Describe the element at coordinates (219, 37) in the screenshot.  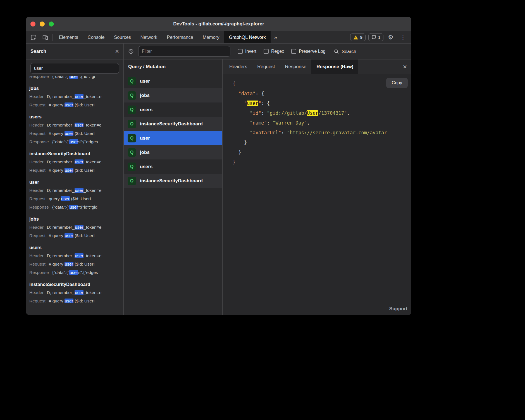
I see `devtools-tabbar: ElementsConsoleSourcesNetworkPerformance…` at that location.